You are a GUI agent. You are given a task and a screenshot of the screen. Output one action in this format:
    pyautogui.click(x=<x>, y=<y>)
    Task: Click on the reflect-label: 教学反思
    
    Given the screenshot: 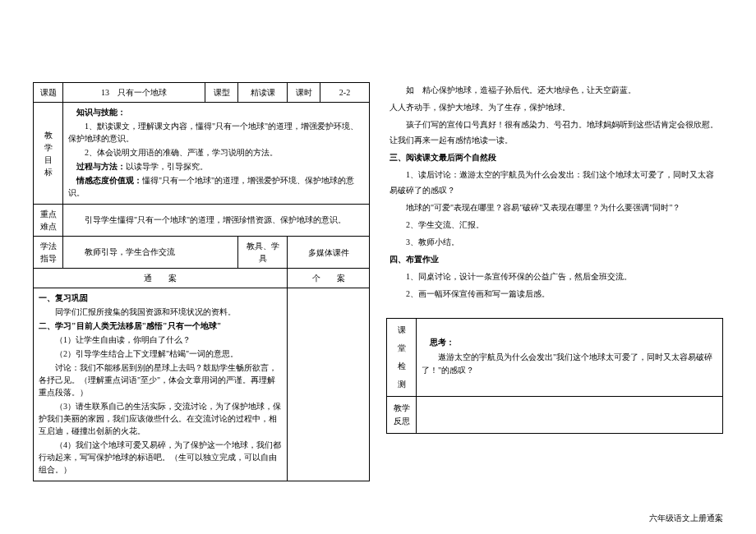 What is the action you would take?
    pyautogui.click(x=402, y=416)
    